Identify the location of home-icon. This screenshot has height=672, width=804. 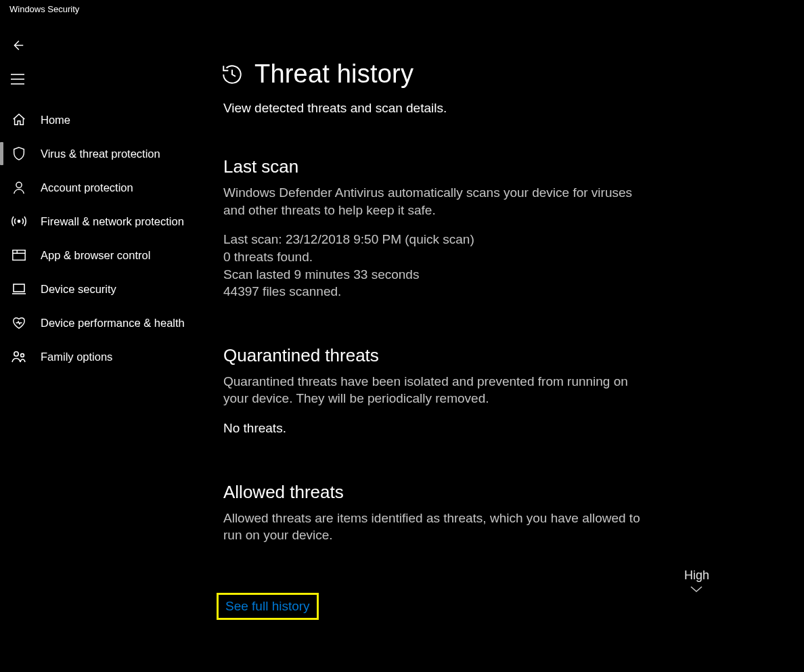
(19, 120).